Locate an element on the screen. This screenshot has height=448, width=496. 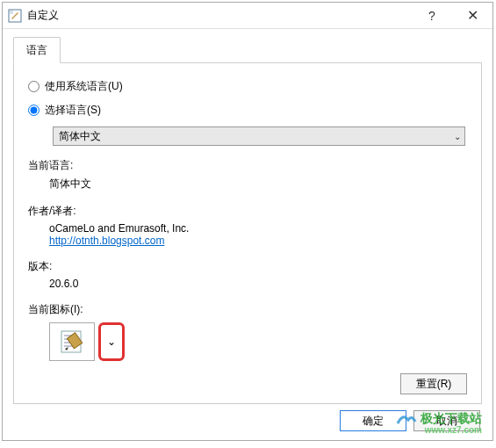
author-value: oCameLo and Emurasoft, Inc. http://otnth… is located at coordinates (258, 235).